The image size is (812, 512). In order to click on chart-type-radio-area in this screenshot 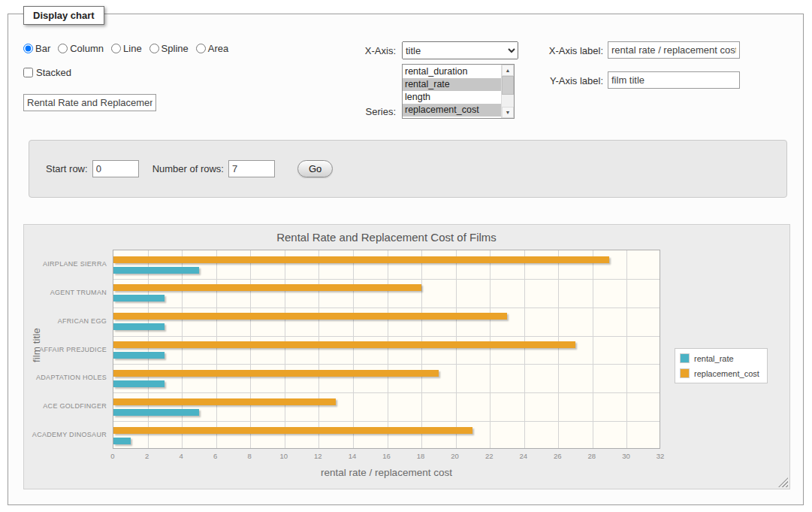, I will do `click(201, 48)`.